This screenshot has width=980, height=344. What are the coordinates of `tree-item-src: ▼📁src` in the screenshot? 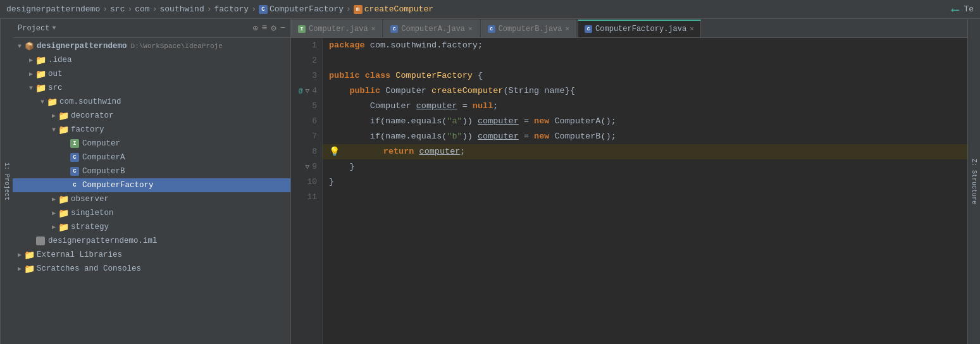 It's located at (152, 88).